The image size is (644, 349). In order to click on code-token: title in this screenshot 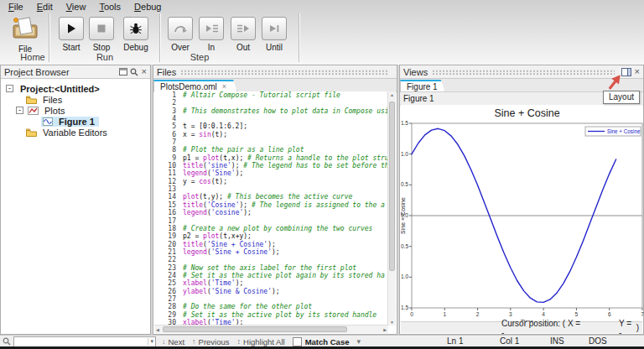, I will do `click(193, 245)`.